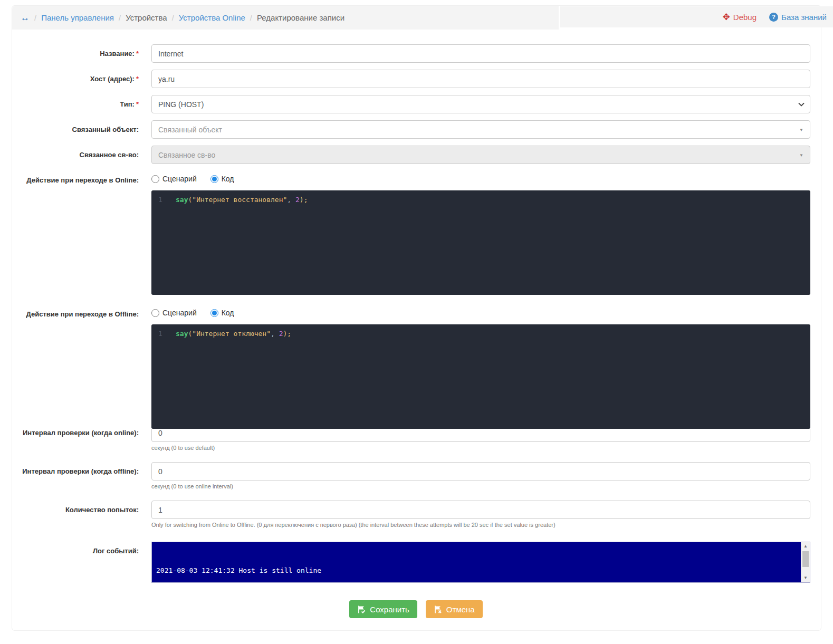  I want to click on offline-scenario-radio: Сценарий, so click(174, 313).